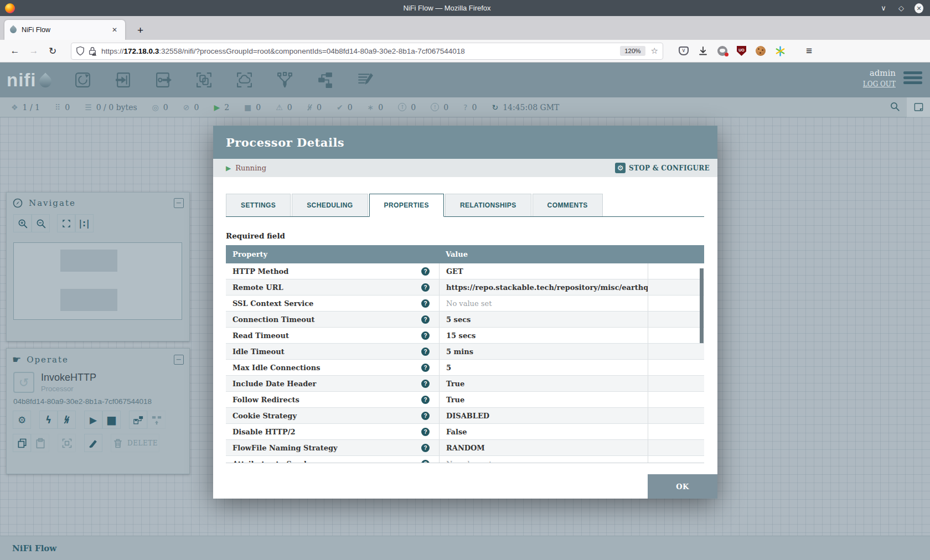  Describe the element at coordinates (93, 420) in the screenshot. I see `play-icon: ▶` at that location.